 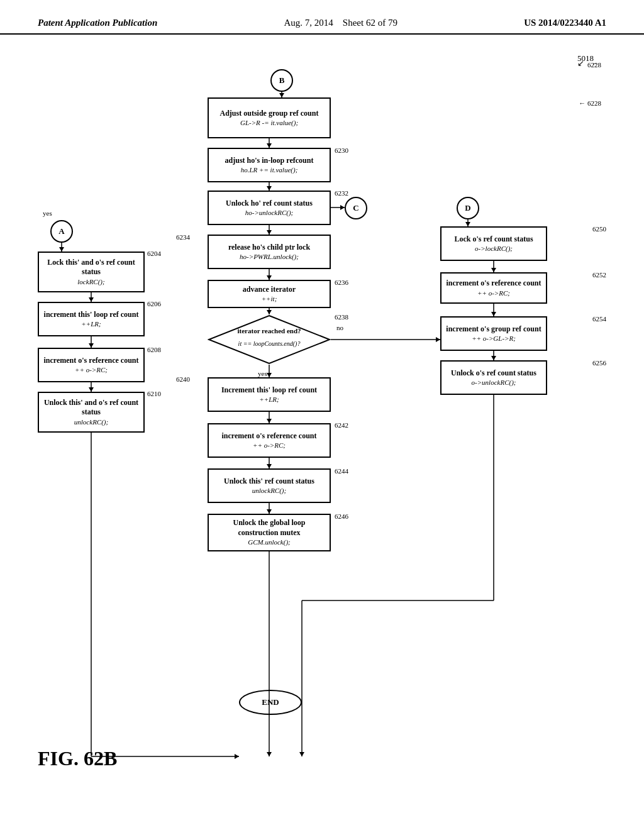 I want to click on box-6206: increment this' loop ref count ++LR;, so click(x=91, y=319).